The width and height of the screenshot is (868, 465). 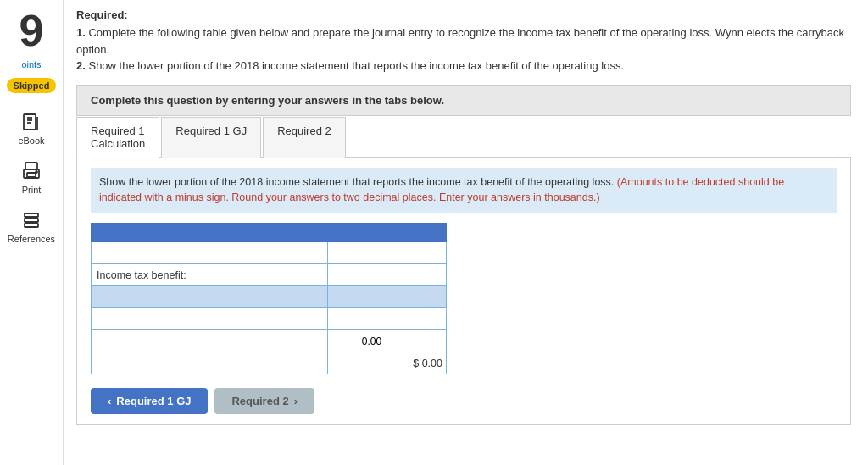 I want to click on question-number: 9, so click(x=32, y=30).